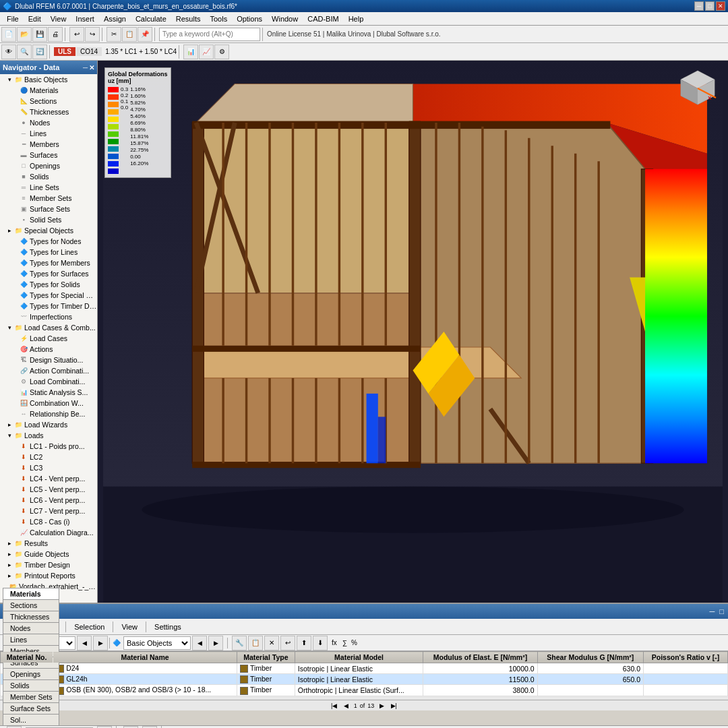 This screenshot has height=728, width=728. What do you see at coordinates (85, 19) in the screenshot?
I see `menu-item-insert: Insert` at bounding box center [85, 19].